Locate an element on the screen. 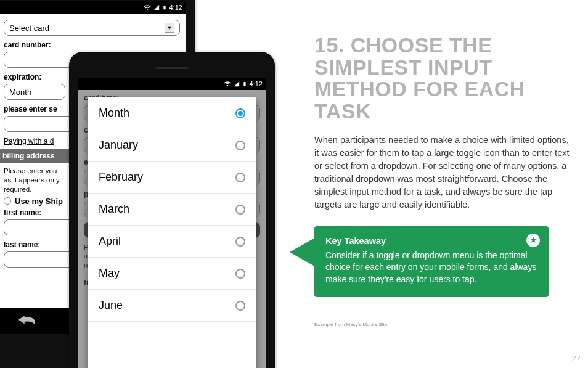 The height and width of the screenshot is (368, 588). month-option-april: April is located at coordinates (172, 242).